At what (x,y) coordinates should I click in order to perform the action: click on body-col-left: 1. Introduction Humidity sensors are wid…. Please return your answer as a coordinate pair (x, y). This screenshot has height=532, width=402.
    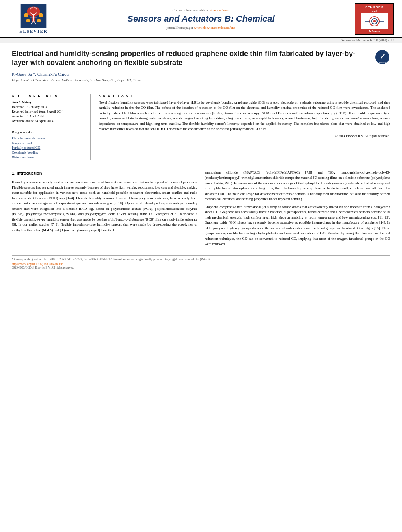
    Looking at the image, I should click on (105, 209).